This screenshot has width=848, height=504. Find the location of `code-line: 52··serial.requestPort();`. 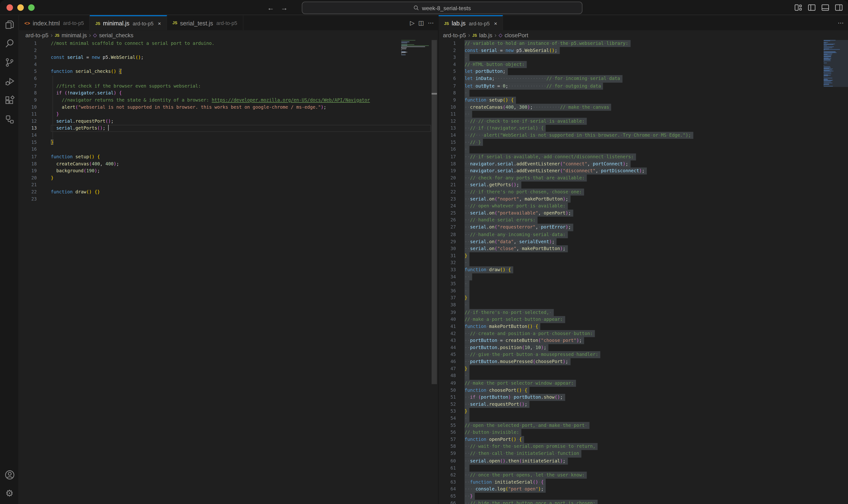

code-line: 52··serial.requestPort(); is located at coordinates (643, 404).